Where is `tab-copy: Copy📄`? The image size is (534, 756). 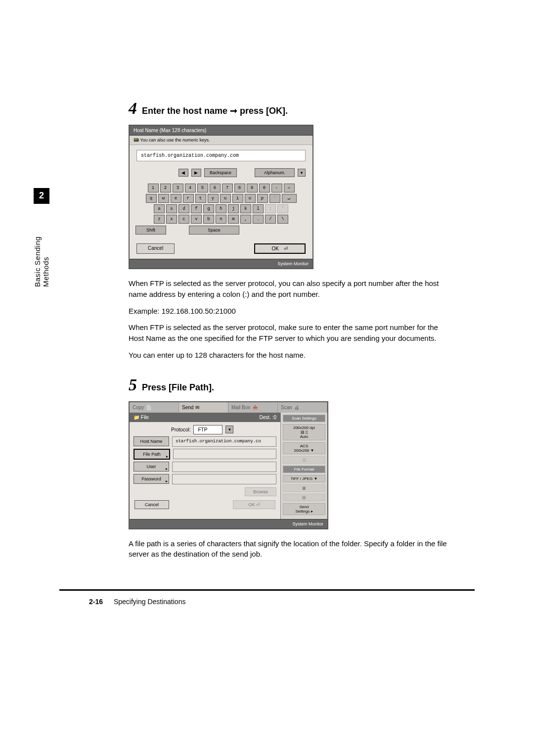 tab-copy: Copy📄 is located at coordinates (154, 408).